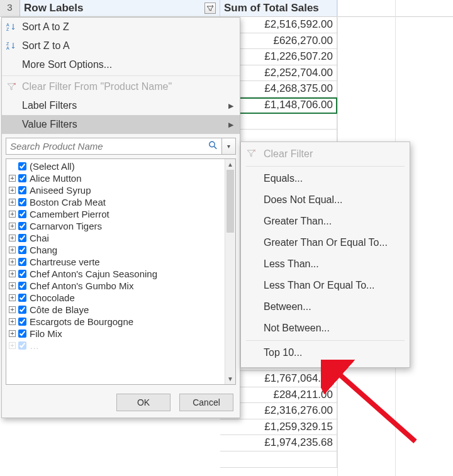 Image resolution: width=453 pixels, height=476 pixels. Describe the element at coordinates (82, 285) in the screenshot. I see `item-label: Chef Anton's Gumbo Mix` at that location.